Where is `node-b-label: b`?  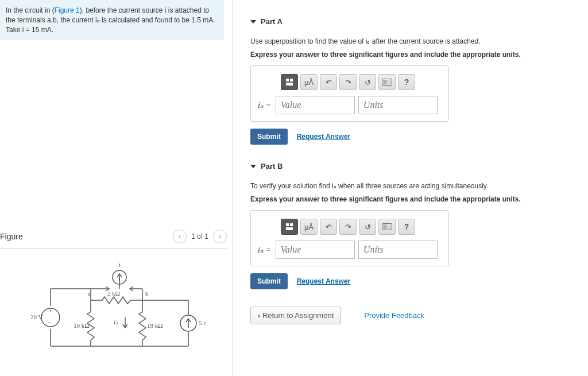
node-b-label: b is located at coordinates (147, 294).